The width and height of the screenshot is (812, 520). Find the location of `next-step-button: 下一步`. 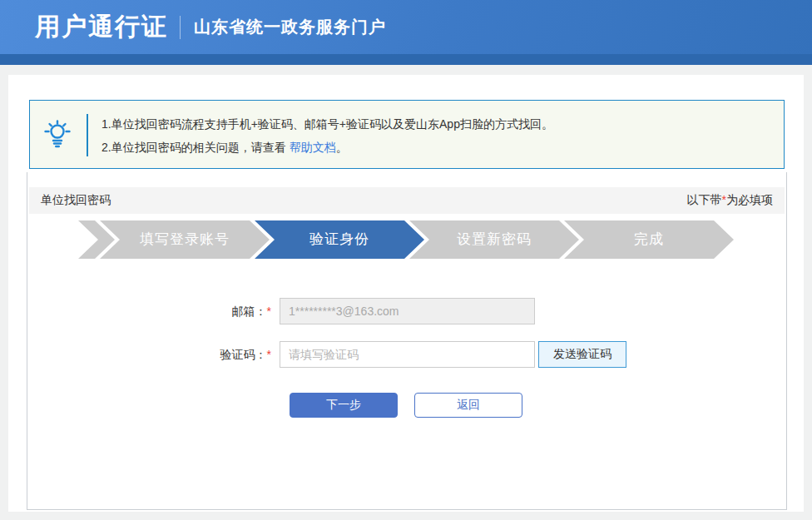

next-step-button: 下一步 is located at coordinates (344, 405).